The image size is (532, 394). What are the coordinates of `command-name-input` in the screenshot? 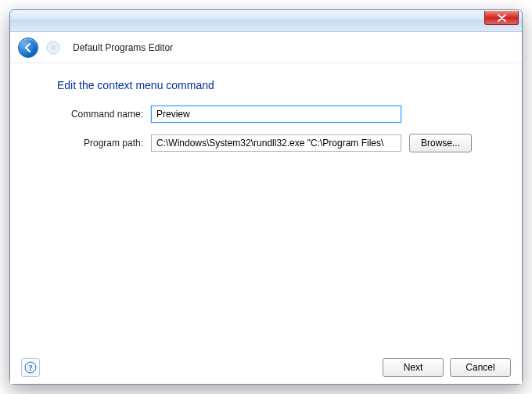 It's located at (276, 114).